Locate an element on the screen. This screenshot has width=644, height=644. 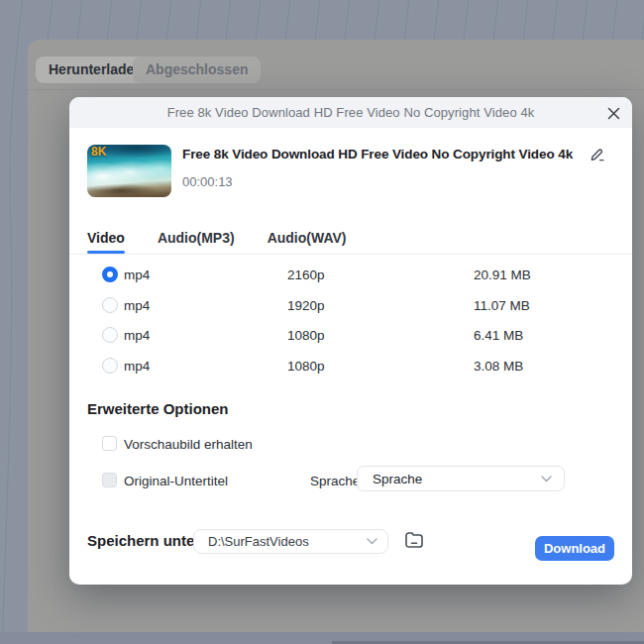
tab-audio-wav: Audio(WAV) is located at coordinates (307, 238).